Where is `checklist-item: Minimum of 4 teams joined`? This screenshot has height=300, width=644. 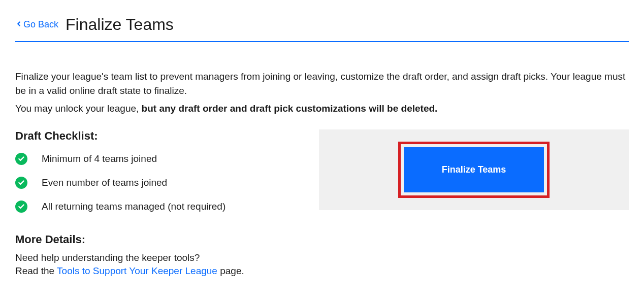 checklist-item: Minimum of 4 teams joined is located at coordinates (157, 159).